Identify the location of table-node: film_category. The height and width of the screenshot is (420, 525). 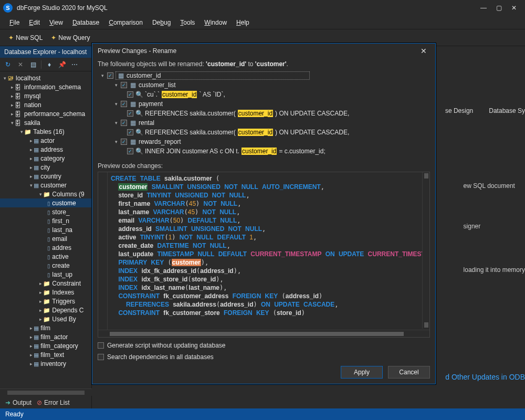
(59, 346).